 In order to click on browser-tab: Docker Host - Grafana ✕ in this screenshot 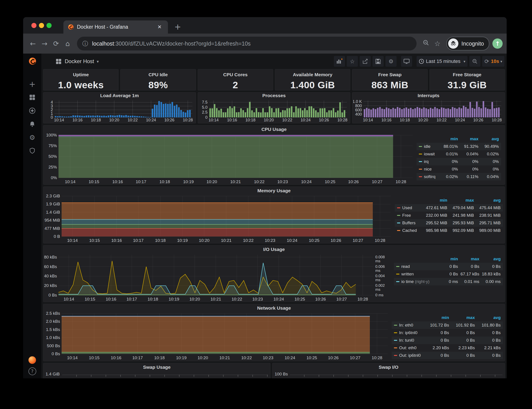, I will do `click(115, 27)`.